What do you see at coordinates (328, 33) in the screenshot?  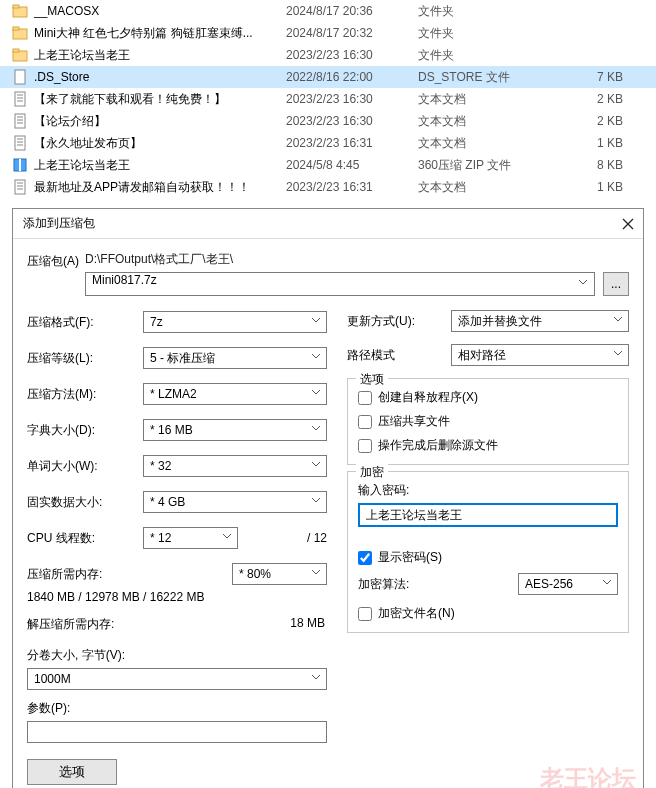 I see `file-row: Mini大神 红色七夕特别篇 狗链肛塞束缚... 2024/8/17 20:32…` at bounding box center [328, 33].